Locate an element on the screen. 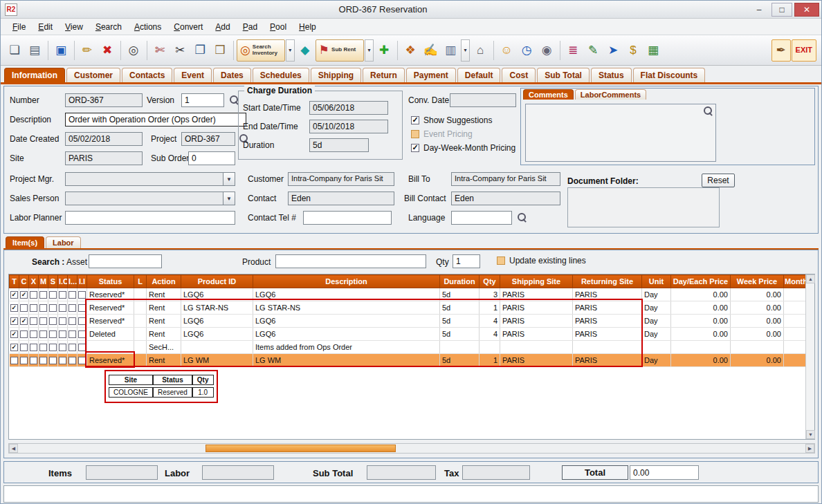 The height and width of the screenshot is (504, 822). tab-shipping: Shipping is located at coordinates (336, 75).